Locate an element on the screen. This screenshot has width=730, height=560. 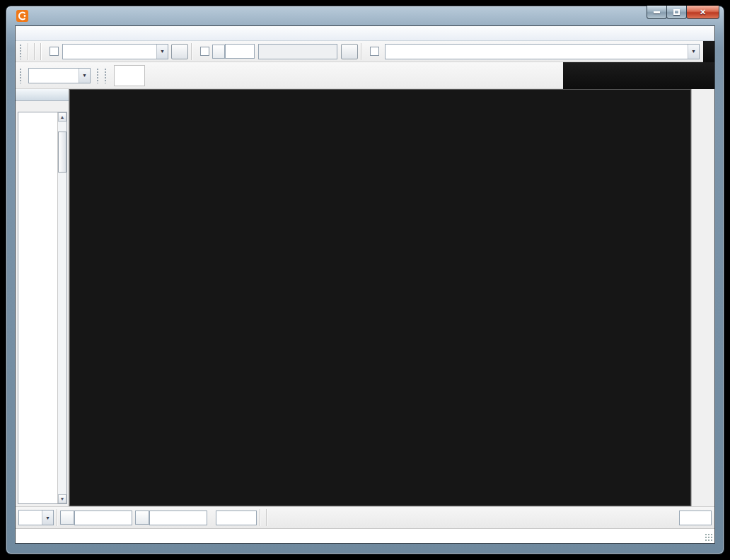
y-coordinate-button is located at coordinates (142, 518).